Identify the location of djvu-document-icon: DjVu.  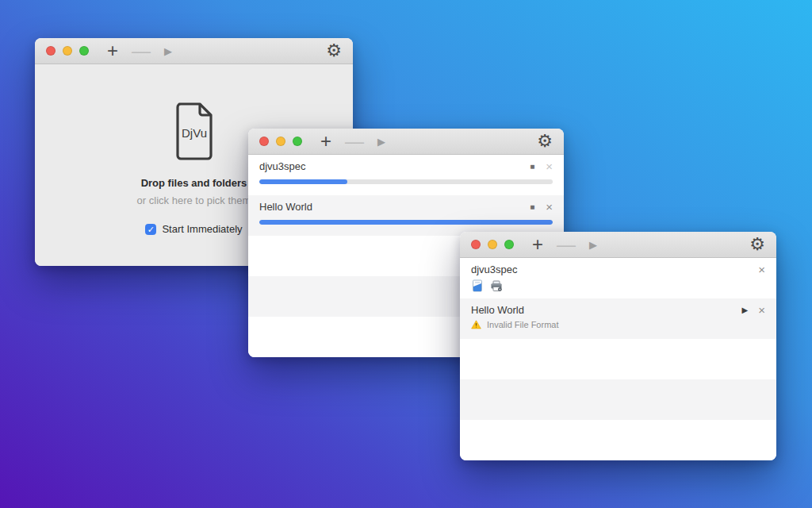
(194, 131).